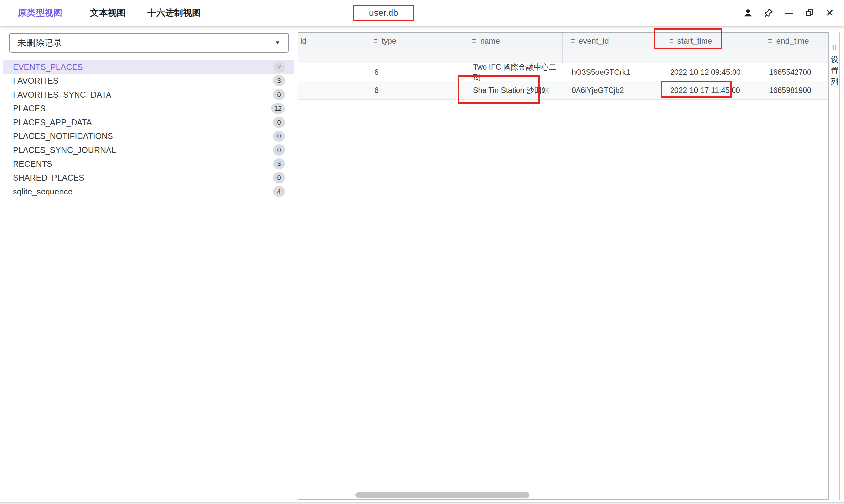 The height and width of the screenshot is (504, 844). What do you see at coordinates (563, 90) in the screenshot?
I see `table-row: 6 Sha Tin Station 沙田站 0A6iYjeGTCjb2 2022…` at bounding box center [563, 90].